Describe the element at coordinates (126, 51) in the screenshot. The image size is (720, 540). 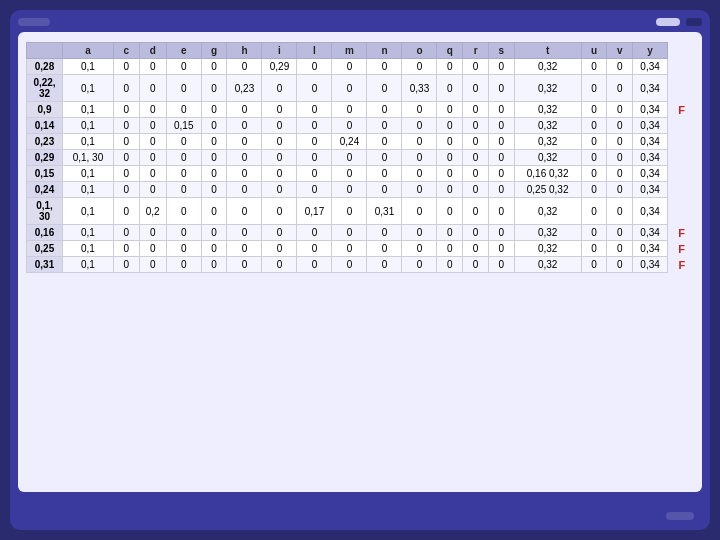
I see `col-header-c: c` at that location.